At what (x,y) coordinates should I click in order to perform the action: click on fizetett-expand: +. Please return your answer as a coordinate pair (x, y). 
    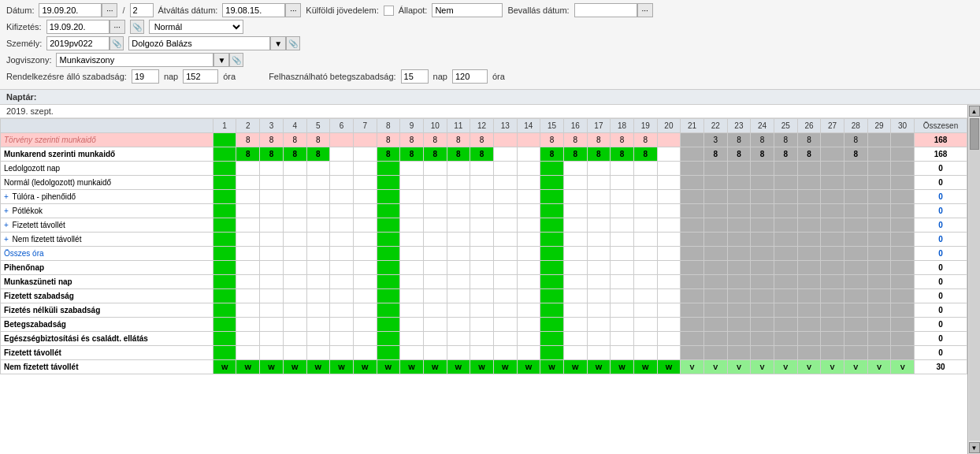
    Looking at the image, I should click on (6, 225).